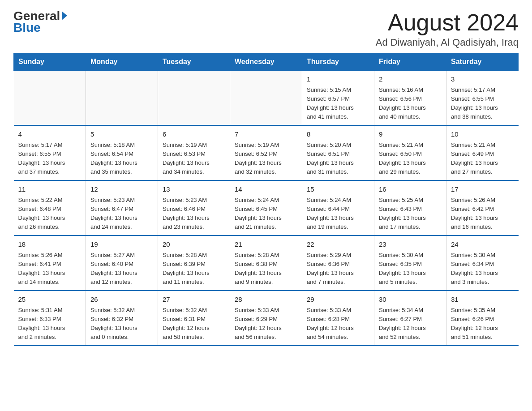 The height and width of the screenshot is (411, 532). What do you see at coordinates (194, 269) in the screenshot?
I see `day-info: Sunrise: 5:28 AM Sunset: 6:39 PM Dayligh…` at bounding box center [194, 269].